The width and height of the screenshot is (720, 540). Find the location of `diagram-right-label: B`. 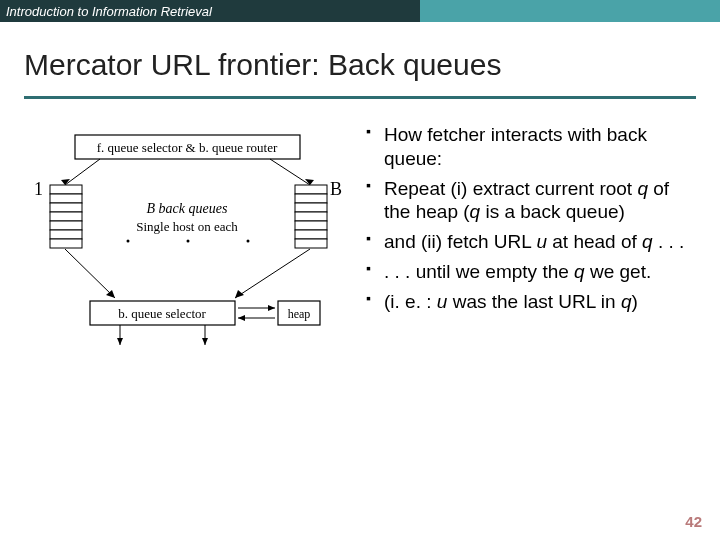

diagram-right-label: B is located at coordinates (336, 189).